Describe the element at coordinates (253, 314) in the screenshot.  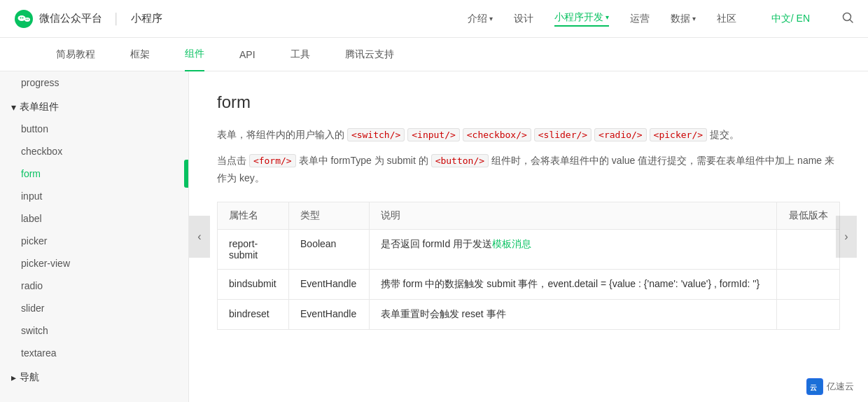
I see `attr-name-bindreset: bindreset` at that location.